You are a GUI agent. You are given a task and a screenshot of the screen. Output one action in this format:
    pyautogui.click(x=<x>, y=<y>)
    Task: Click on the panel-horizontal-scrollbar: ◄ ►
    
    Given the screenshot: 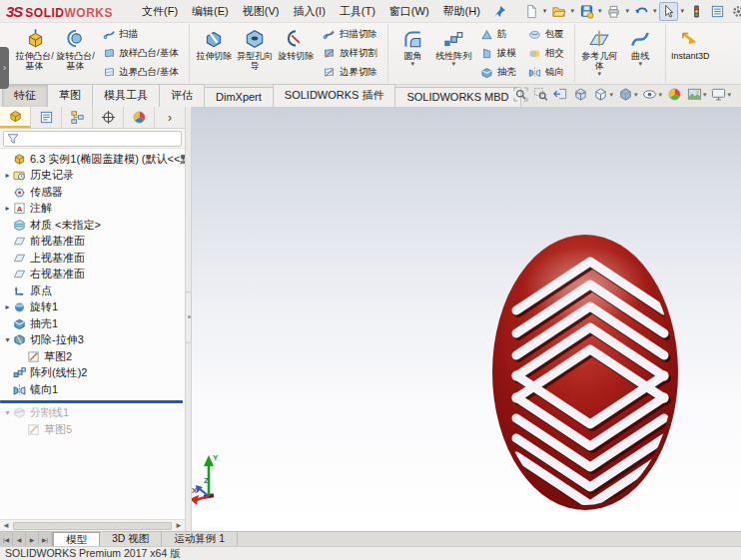 What is the action you would take?
    pyautogui.click(x=92, y=525)
    